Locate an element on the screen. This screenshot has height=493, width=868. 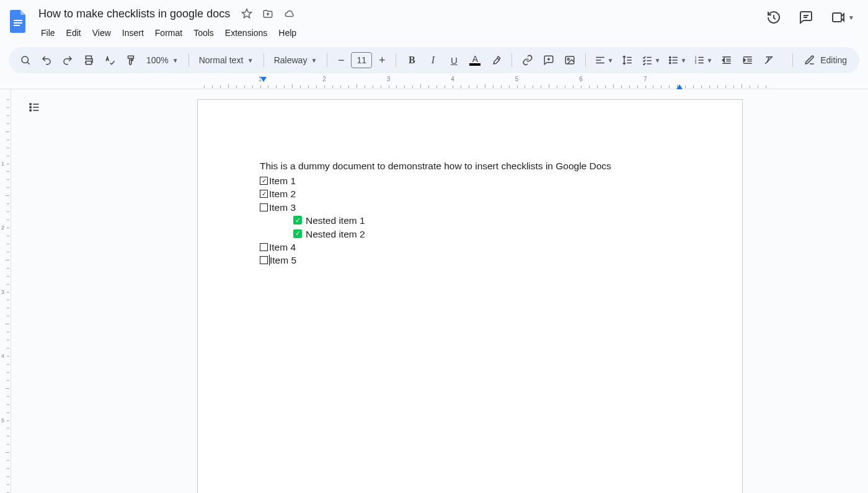
document-outline-icon is located at coordinates (34, 107).